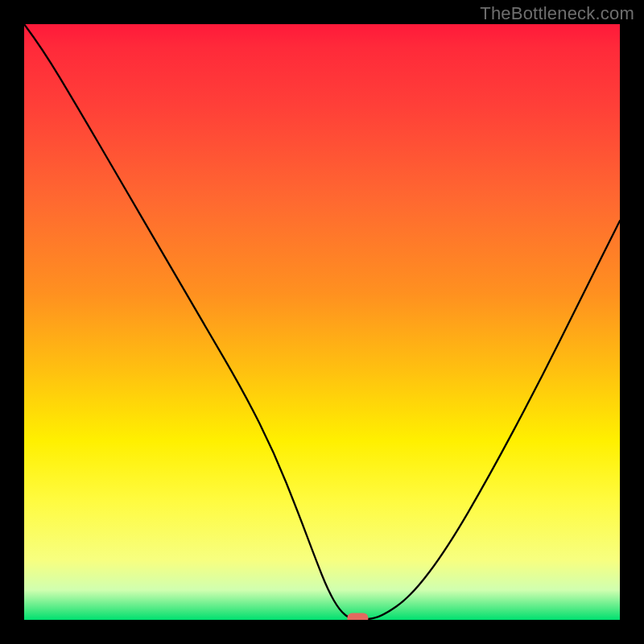 The width and height of the screenshot is (644, 644). Describe the element at coordinates (357, 617) in the screenshot. I see `optimum-marker` at that location.